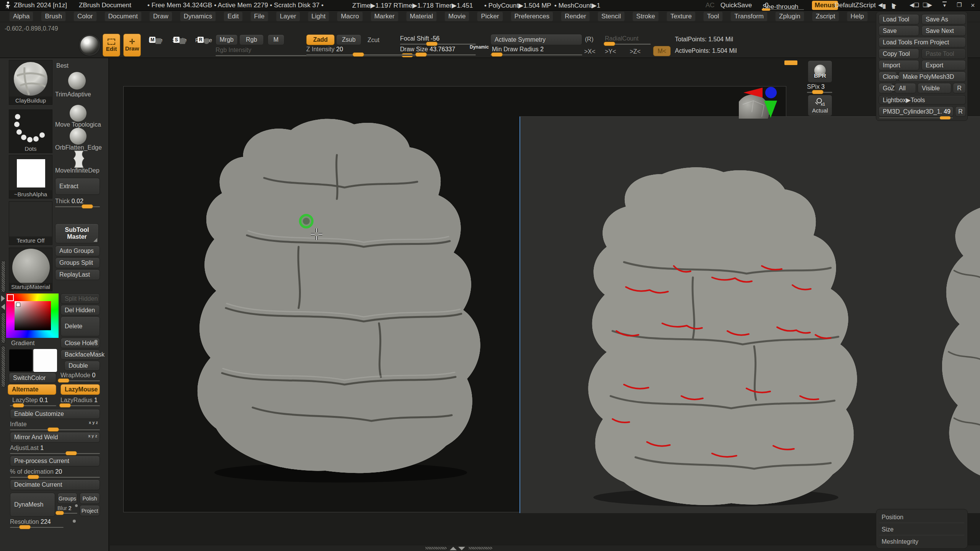 The height and width of the screenshot is (551, 980). Describe the element at coordinates (922, 517) in the screenshot. I see `position-row: Position` at that location.